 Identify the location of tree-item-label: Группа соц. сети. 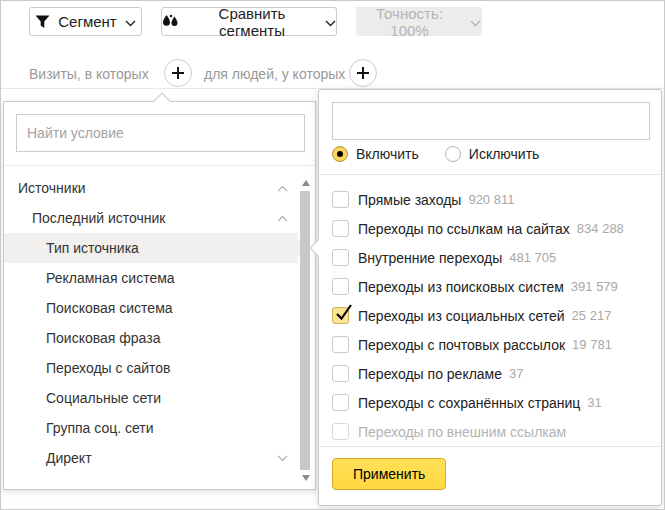
(100, 428).